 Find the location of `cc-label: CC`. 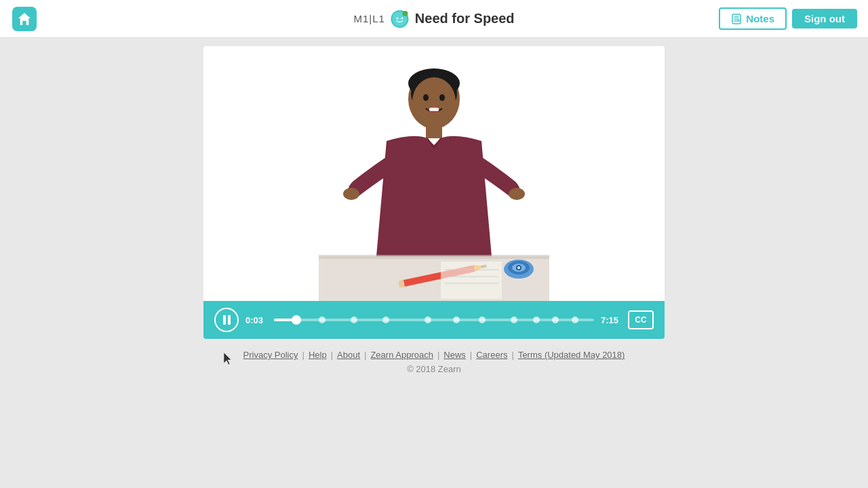

cc-label: CC is located at coordinates (640, 320).